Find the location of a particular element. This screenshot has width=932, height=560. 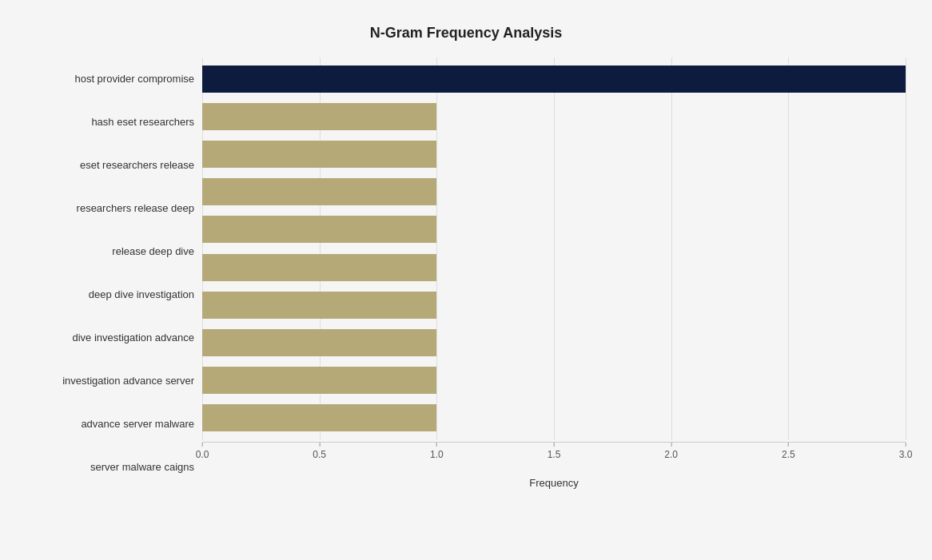

x-axis: 0.00.51.01.52.02.53.0 is located at coordinates (554, 458).